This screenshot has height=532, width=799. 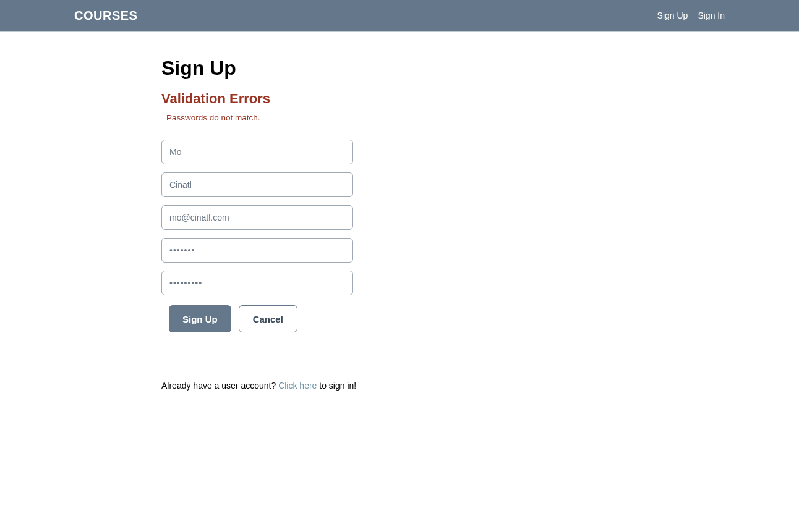 What do you see at coordinates (257, 152) in the screenshot?
I see `first-name-input` at bounding box center [257, 152].